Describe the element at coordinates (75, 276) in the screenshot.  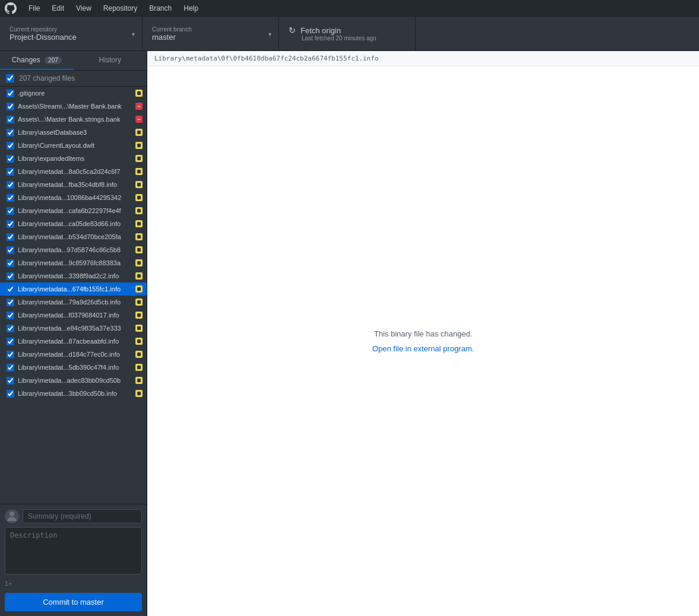
I see `file-name: Library\metadat...3398f9ad2c2.info` at that location.